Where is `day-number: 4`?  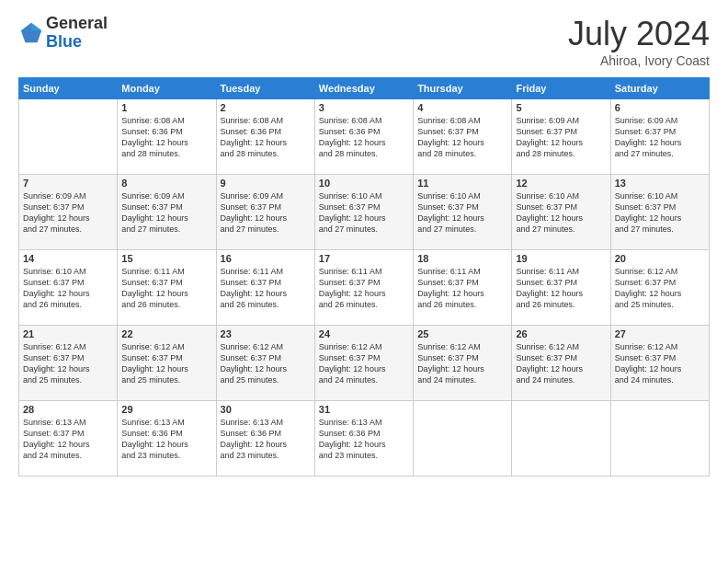 day-number: 4 is located at coordinates (462, 108).